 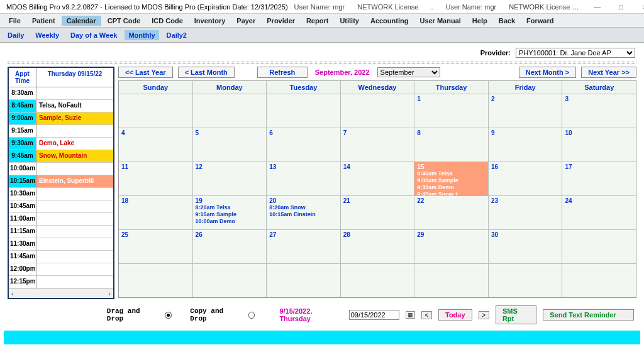 I want to click on appt-slot: 9:15am, so click(x=61, y=131).